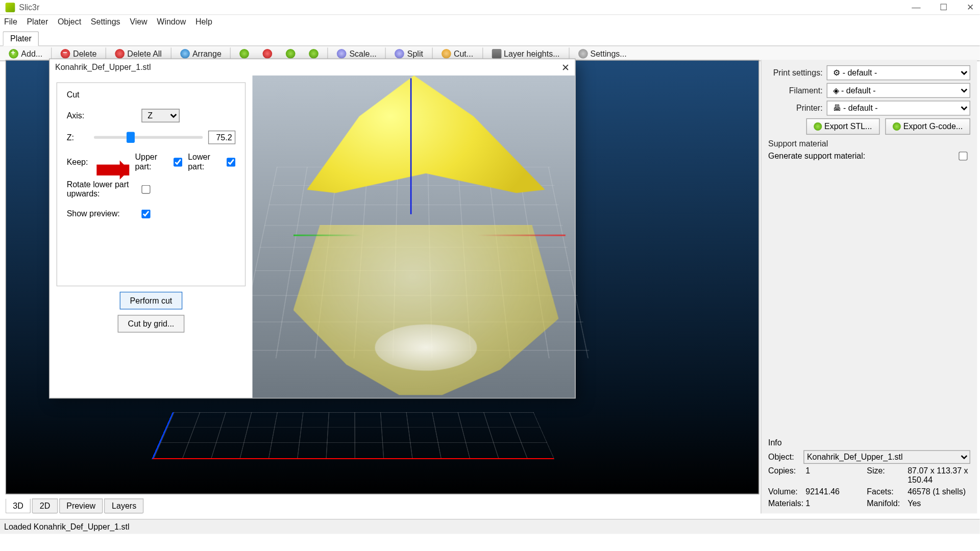 This screenshot has height=551, width=980. What do you see at coordinates (13, 53) in the screenshot?
I see `add-icon` at bounding box center [13, 53].